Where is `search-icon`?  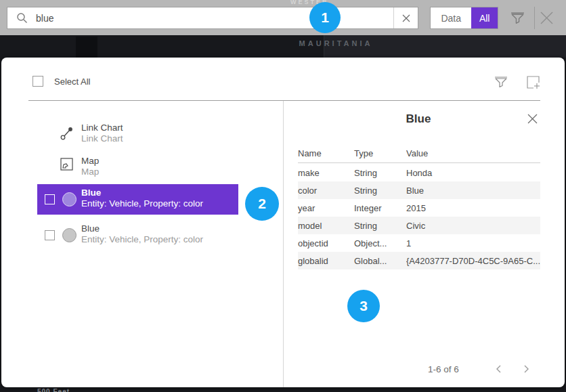 search-icon is located at coordinates (22, 18).